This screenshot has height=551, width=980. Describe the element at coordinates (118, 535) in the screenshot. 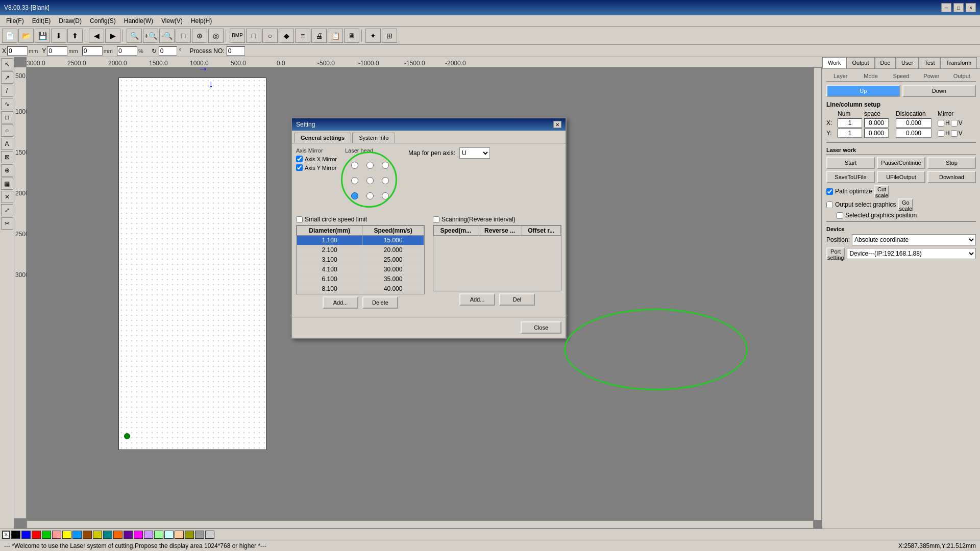

I see `color-orange` at that location.